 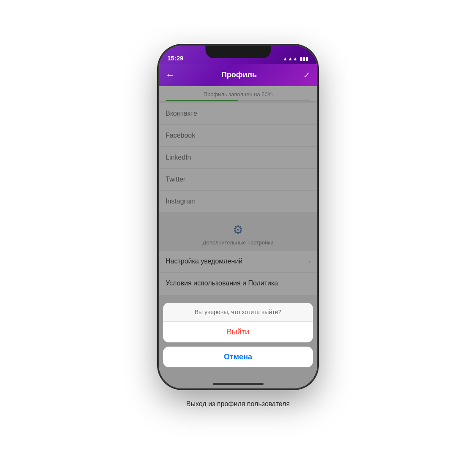 I want to click on alert-overlay: Вы уверены, что хотите выйти? Выйти Отме…, so click(x=238, y=345).